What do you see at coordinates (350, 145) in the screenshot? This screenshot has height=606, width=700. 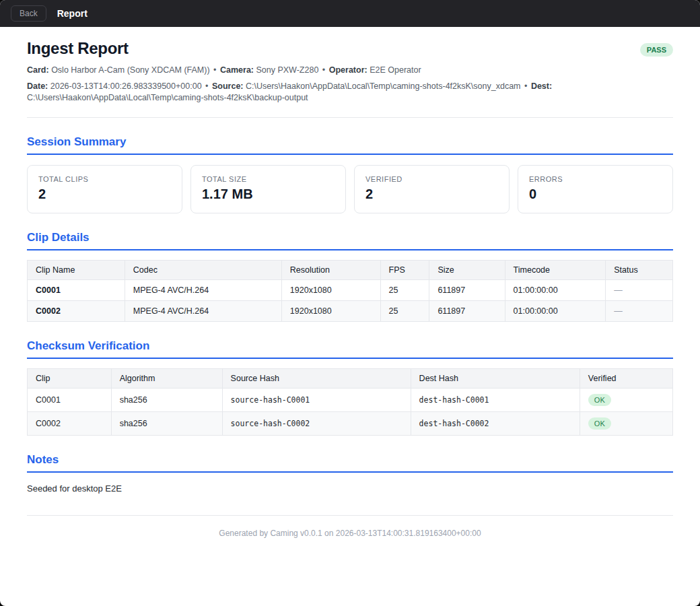 I see `session-summary-heading: Session Summary` at bounding box center [350, 145].